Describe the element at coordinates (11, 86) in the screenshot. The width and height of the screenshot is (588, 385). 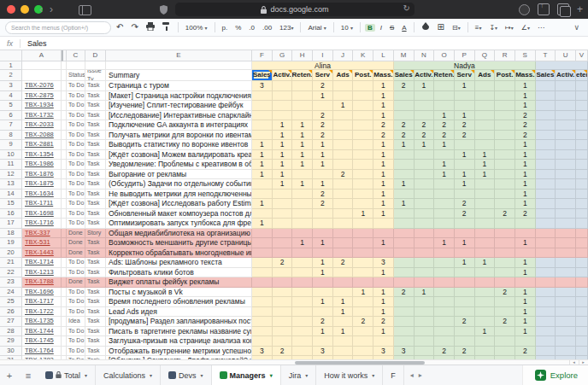
I see `row-header-3: 3` at that location.